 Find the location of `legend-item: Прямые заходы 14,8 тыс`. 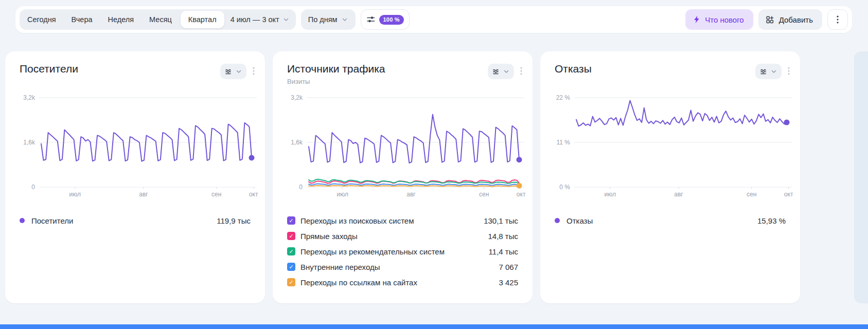

legend-item: Прямые заходы 14,8 тыс is located at coordinates (402, 236).